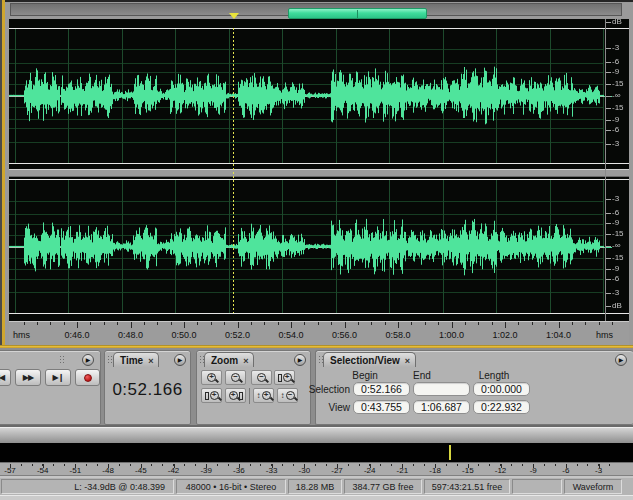  What do you see at coordinates (174, 470) in the screenshot?
I see `meter-scale-label: -42` at bounding box center [174, 470].